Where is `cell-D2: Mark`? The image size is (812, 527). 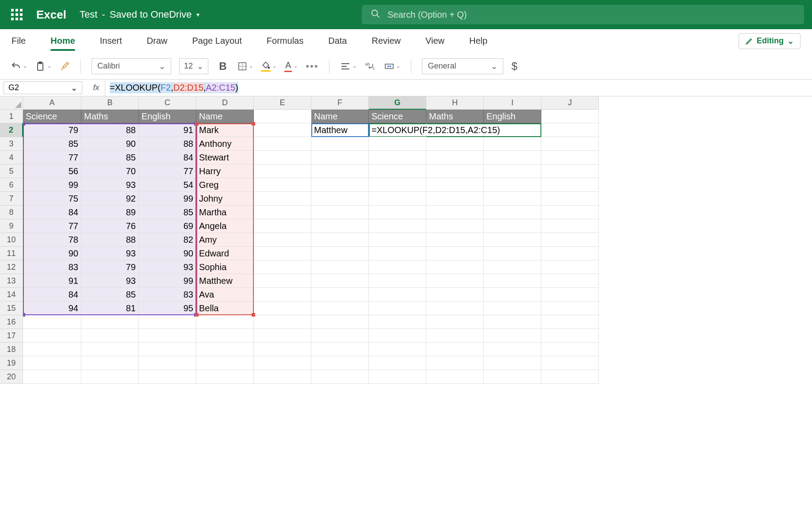
cell-D2: Mark is located at coordinates (225, 130).